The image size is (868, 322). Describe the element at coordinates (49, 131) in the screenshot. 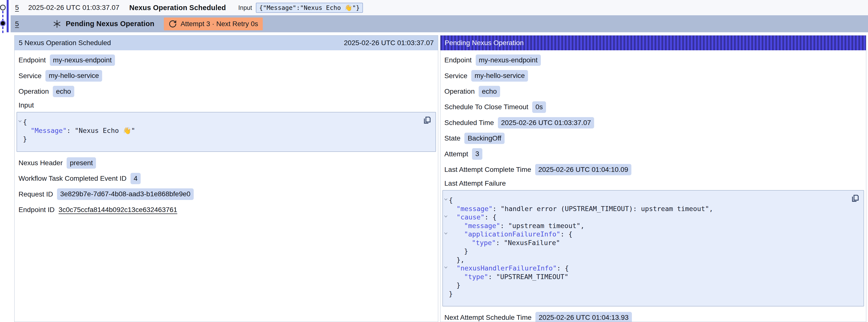

I see `json-key: "Message"` at that location.